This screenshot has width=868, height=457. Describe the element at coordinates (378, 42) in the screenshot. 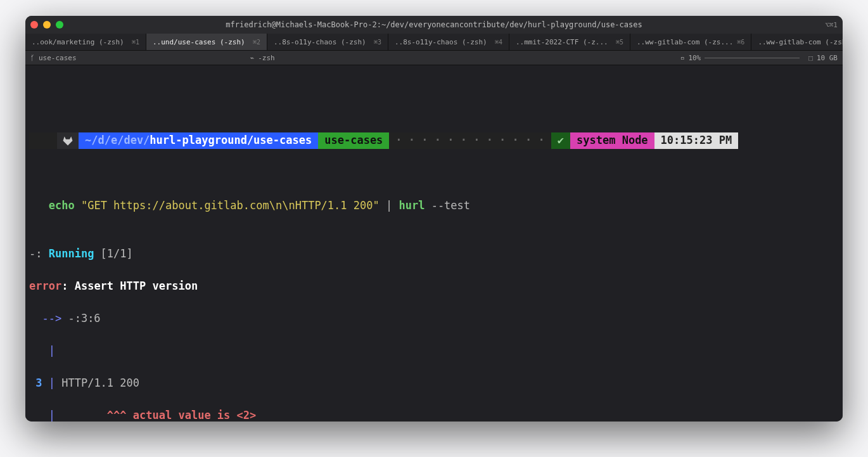

I see `tab-hint: ⌘3` at that location.